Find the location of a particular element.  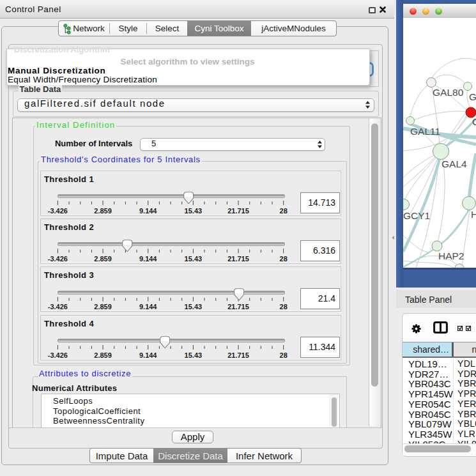

svg-text: GAL80 is located at coordinates (449, 92).